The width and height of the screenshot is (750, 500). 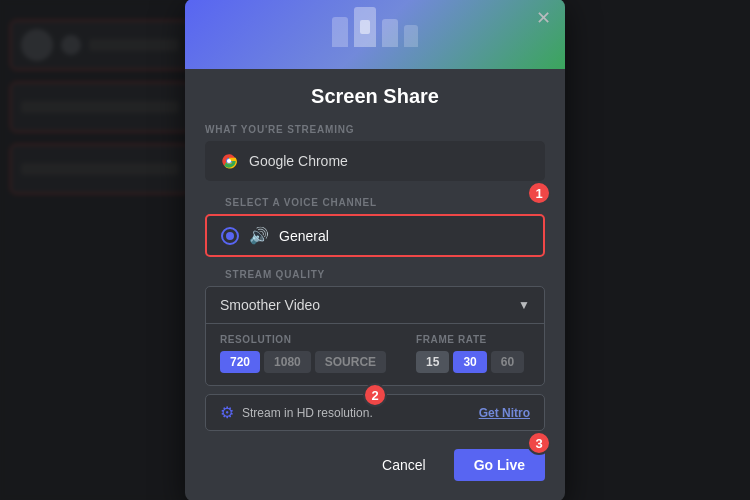 What do you see at coordinates (375, 161) in the screenshot?
I see `streaming-source-box: Google Chrome` at bounding box center [375, 161].